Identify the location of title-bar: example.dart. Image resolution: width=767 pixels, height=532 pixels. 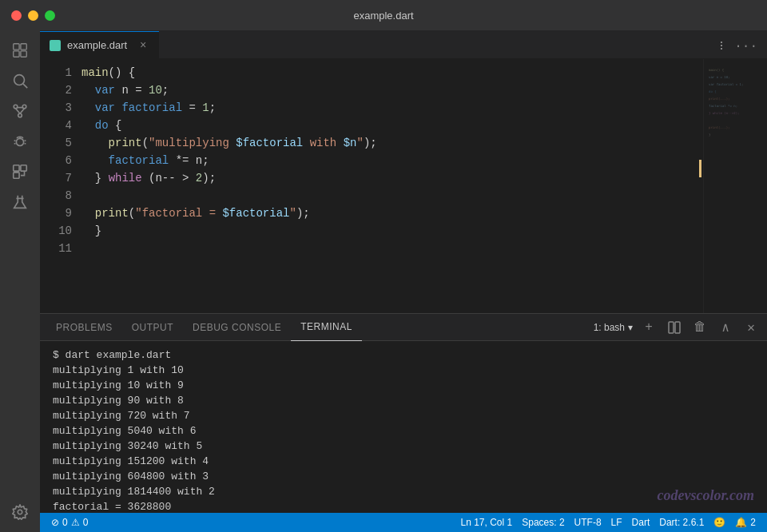
(384, 15).